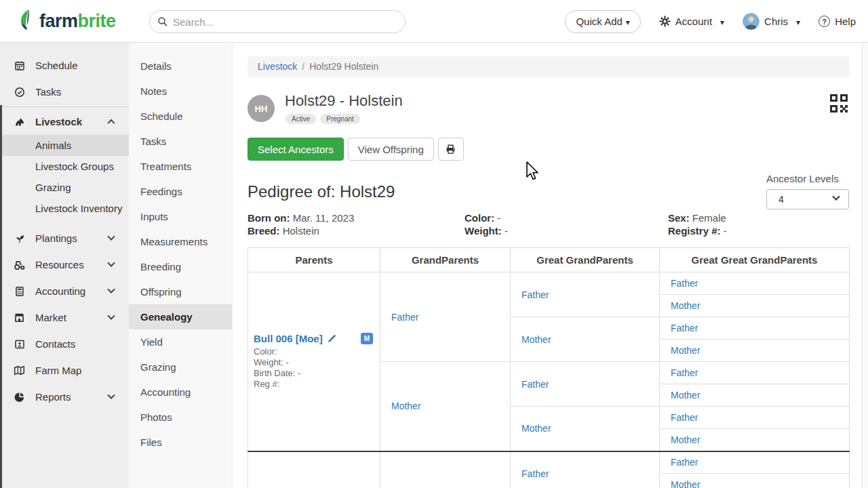 The image size is (868, 488). Describe the element at coordinates (66, 21) in the screenshot. I see `farmbrite-logo: farmbrite` at that location.